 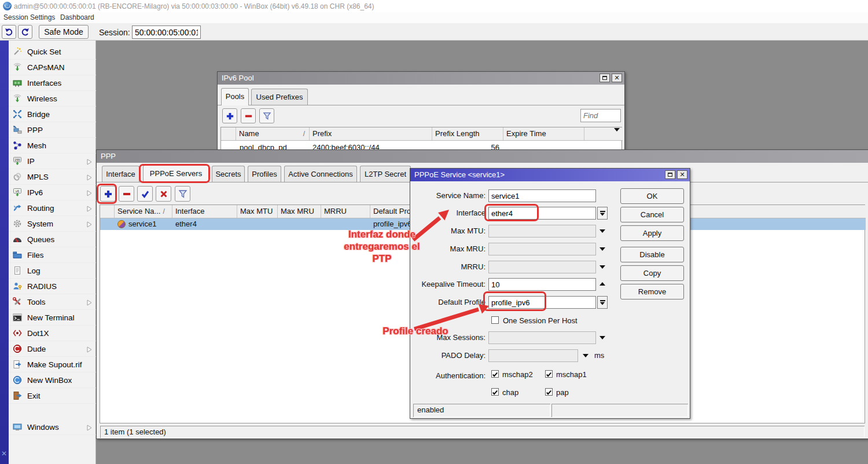 I want to click on sidebar-item-exit: Exit, so click(x=52, y=396).